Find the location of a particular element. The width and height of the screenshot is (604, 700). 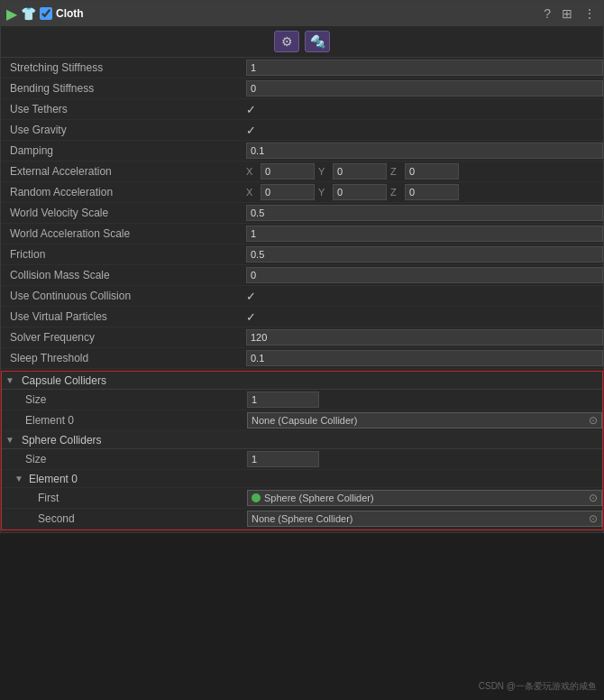

input-world-velocity-scale is located at coordinates (425, 213).